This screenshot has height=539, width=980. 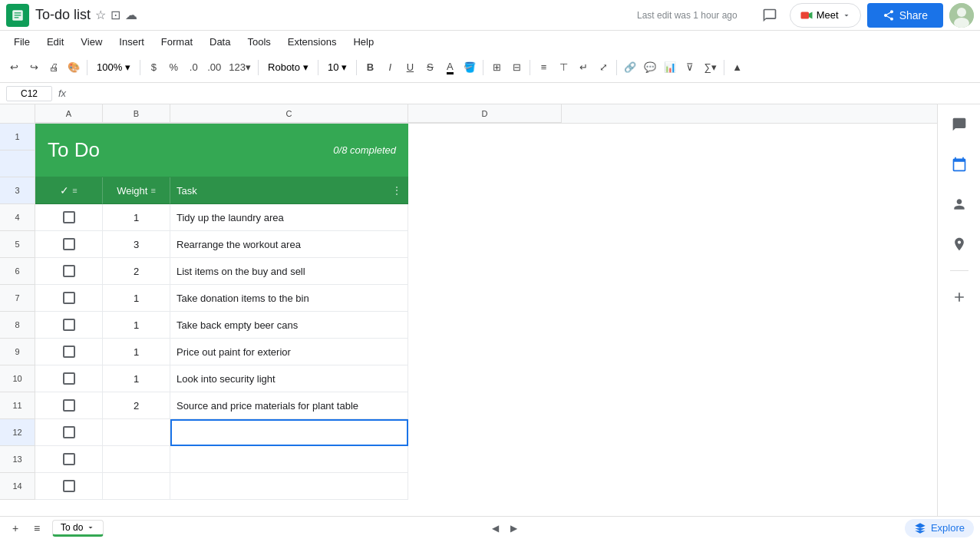 I want to click on merge-button: ⊟, so click(x=516, y=68).